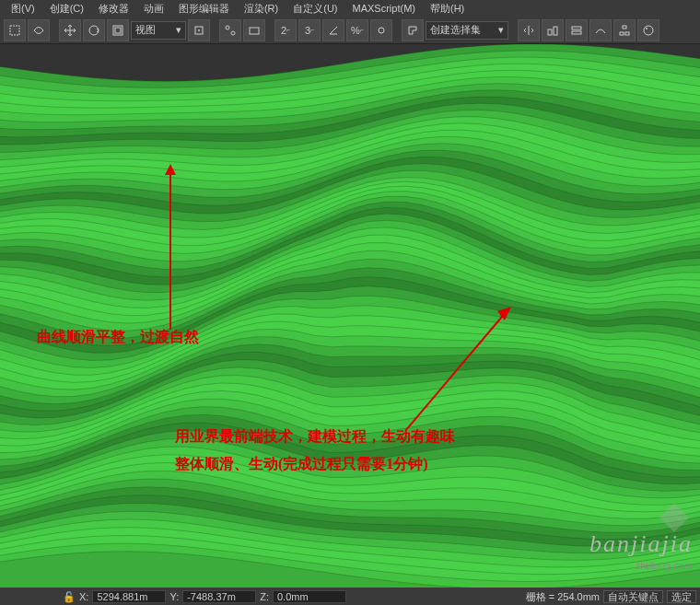 The height and width of the screenshot is (605, 700). Describe the element at coordinates (158, 30) in the screenshot. I see `reference-coord-dropdown: 视图▾` at that location.